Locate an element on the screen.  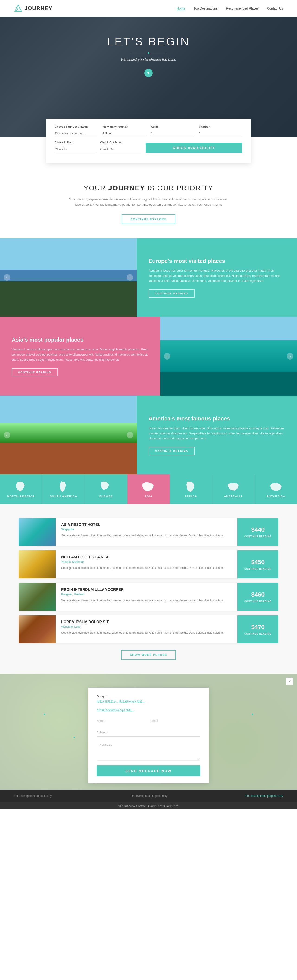
america-image: ‹ › is located at coordinates (69, 435).